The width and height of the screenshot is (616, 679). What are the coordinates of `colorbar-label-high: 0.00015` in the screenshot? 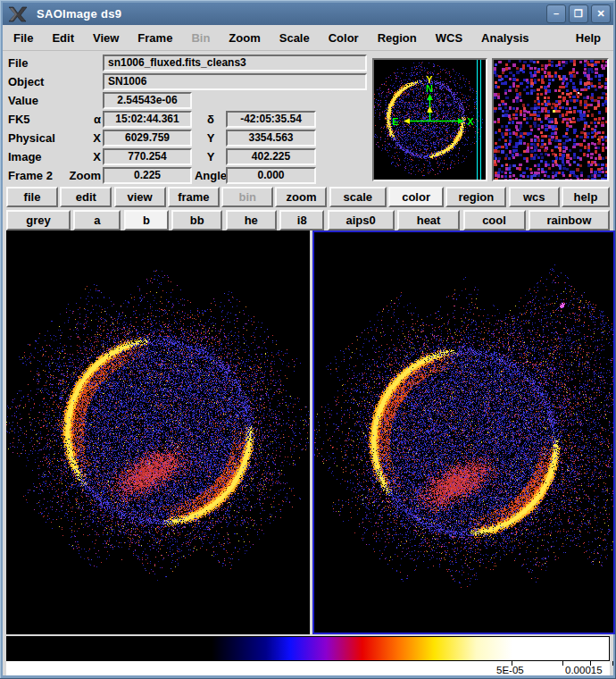 It's located at (584, 670).